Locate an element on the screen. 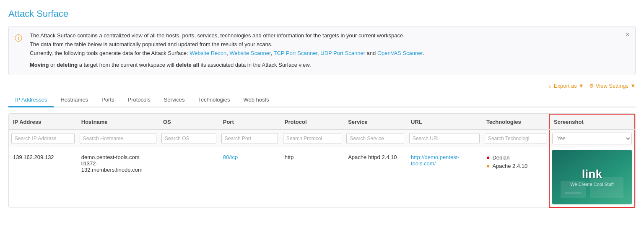 This screenshot has width=644, height=243. tabs-row: IP Addresses Hostnames Ports Protocols S… is located at coordinates (322, 100).